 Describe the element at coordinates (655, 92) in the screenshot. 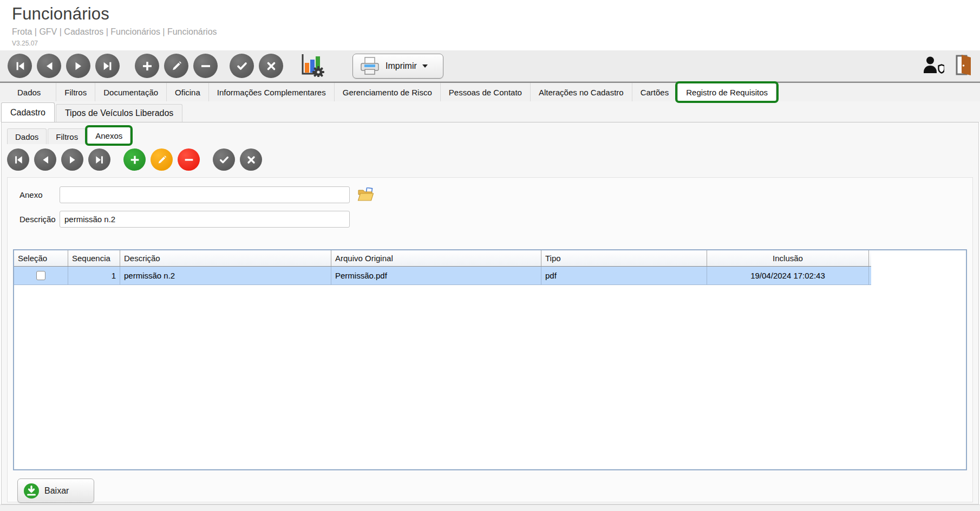

I see `tab-label: Cartões` at that location.